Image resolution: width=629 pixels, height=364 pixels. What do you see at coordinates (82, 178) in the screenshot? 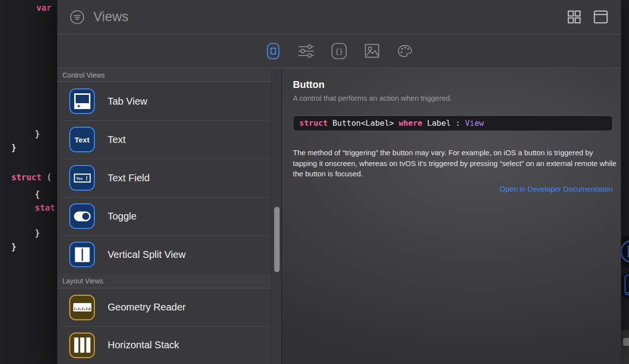
I see `text-field-icon: Tex` at bounding box center [82, 178].